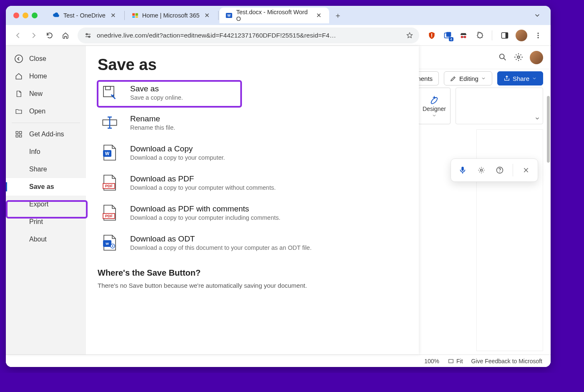 This screenshot has height=392, width=584. I want to click on folder-open-icon, so click(19, 111).